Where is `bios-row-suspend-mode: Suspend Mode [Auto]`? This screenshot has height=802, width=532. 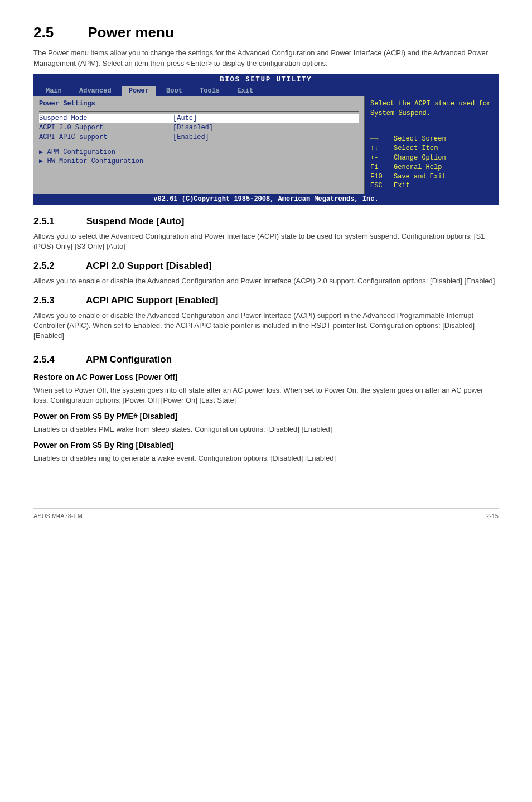
bios-row-suspend-mode: Suspend Mode [Auto] is located at coordinates (199, 118).